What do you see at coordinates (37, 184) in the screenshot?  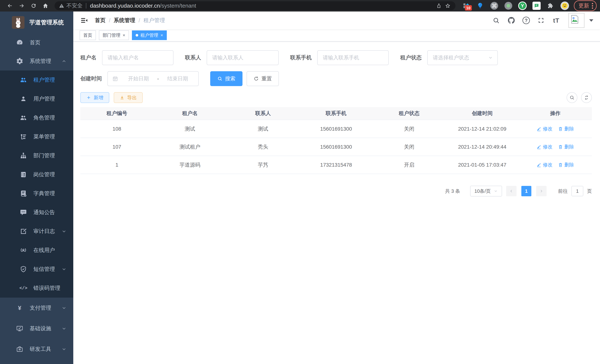 I see `system-submenu: 租户管理 用户管理 角色管理 菜单管理 部门管理` at bounding box center [37, 184].